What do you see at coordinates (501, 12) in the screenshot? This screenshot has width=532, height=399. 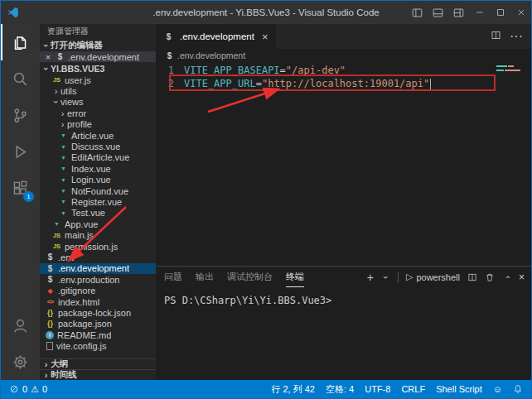 I see `maximize-button` at bounding box center [501, 12].